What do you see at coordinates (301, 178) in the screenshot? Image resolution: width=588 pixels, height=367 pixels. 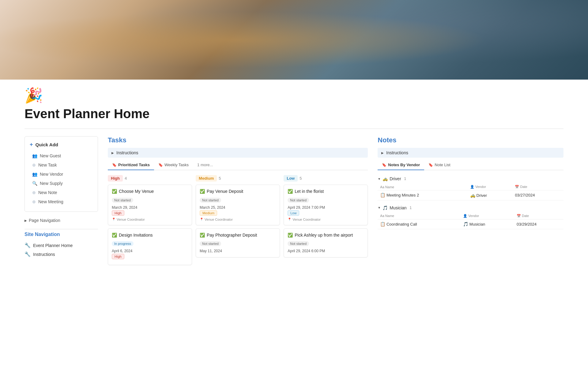 I see `priority-count-low: 5` at bounding box center [301, 178].